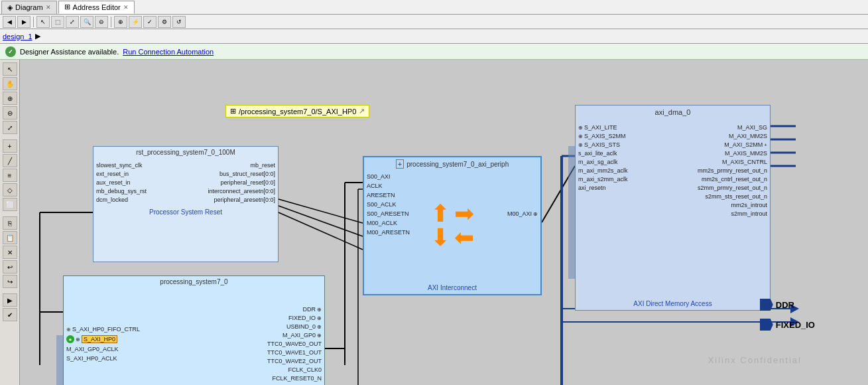  Describe the element at coordinates (732, 171) in the screenshot. I see `axi-dma-right-ports: M_AXI_SG M_AXI_MM2S M_AXI_S2MM+ M_AXIS_M…` at that location.